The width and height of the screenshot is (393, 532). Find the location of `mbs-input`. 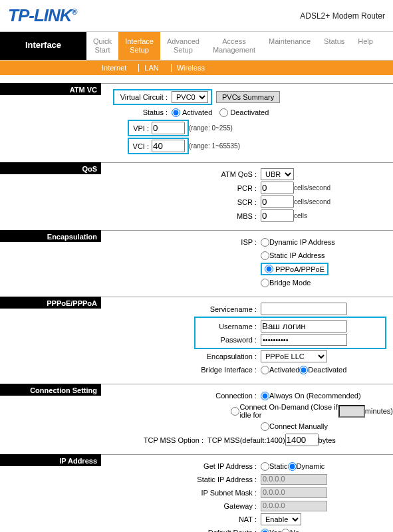

mbs-input is located at coordinates (277, 215).